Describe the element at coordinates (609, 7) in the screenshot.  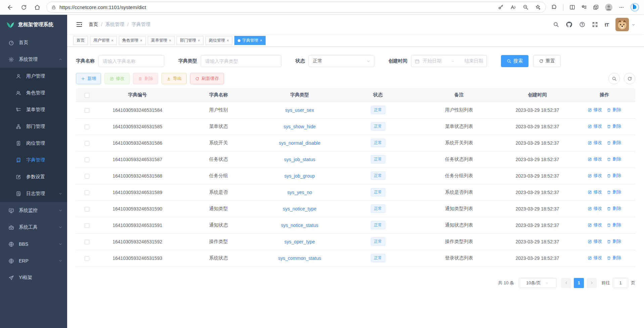
I see `profile-icon` at that location.